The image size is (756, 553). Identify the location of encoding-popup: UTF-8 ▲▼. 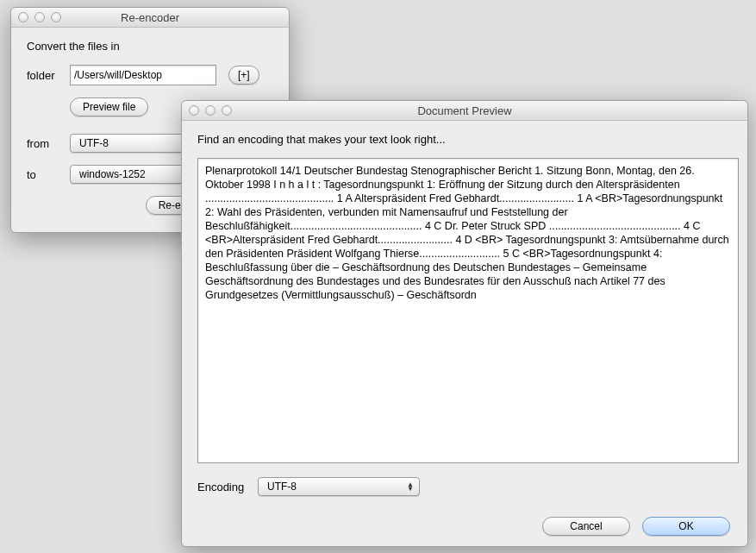
(339, 487).